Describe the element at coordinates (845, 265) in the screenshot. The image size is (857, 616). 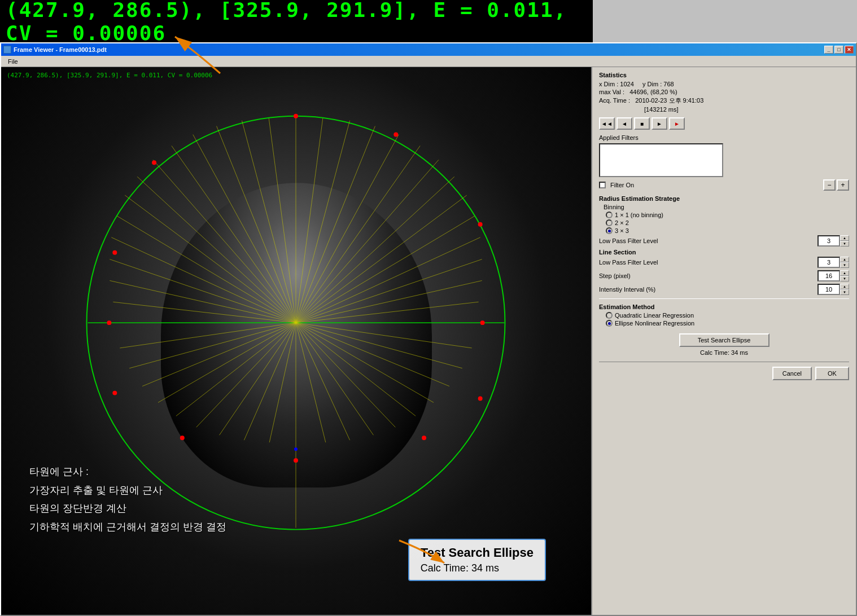
I see `line-section-low-pass-down: ▼` at that location.